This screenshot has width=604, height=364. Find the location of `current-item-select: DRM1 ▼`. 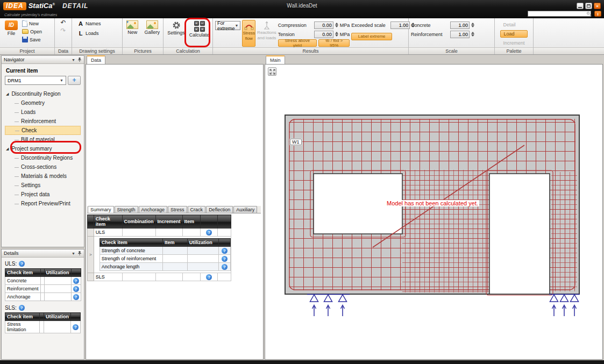

current-item-select: DRM1 ▼ is located at coordinates (35, 81).